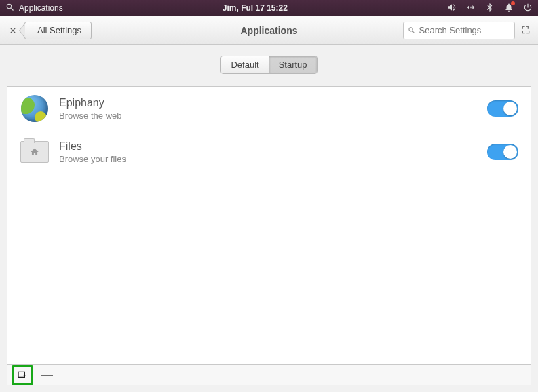 The height and width of the screenshot is (392, 538). I want to click on notification-badge, so click(513, 3).